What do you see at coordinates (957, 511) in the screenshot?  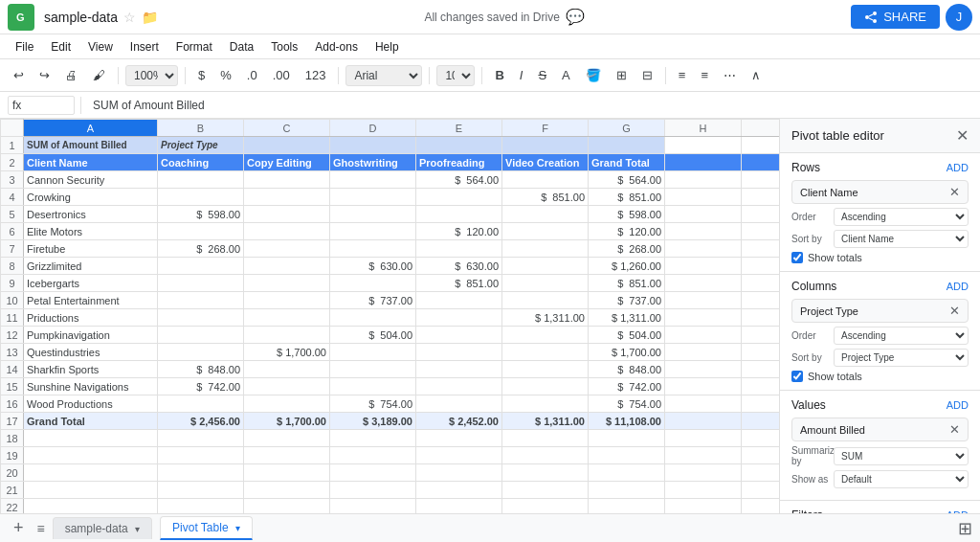 I see `filters-add-button: ADD` at bounding box center [957, 511].